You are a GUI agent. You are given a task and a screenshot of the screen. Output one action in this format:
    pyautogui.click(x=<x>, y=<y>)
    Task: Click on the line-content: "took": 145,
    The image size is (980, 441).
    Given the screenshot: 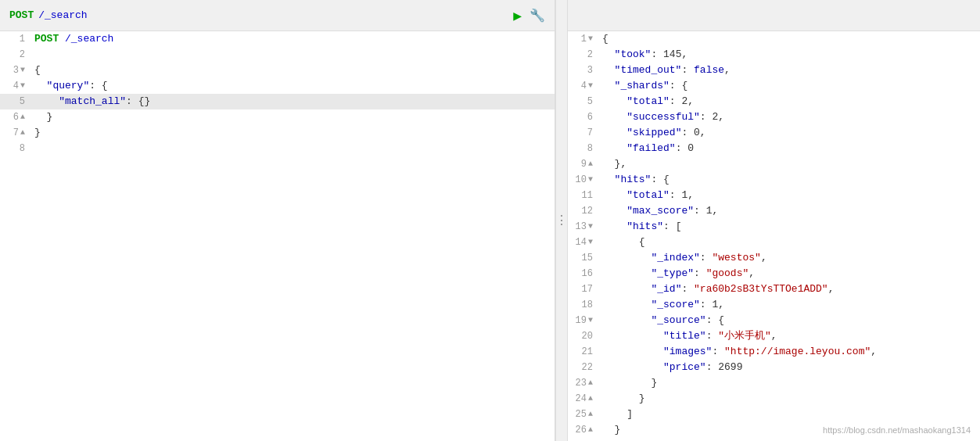 What is the action you would take?
    pyautogui.click(x=643, y=55)
    